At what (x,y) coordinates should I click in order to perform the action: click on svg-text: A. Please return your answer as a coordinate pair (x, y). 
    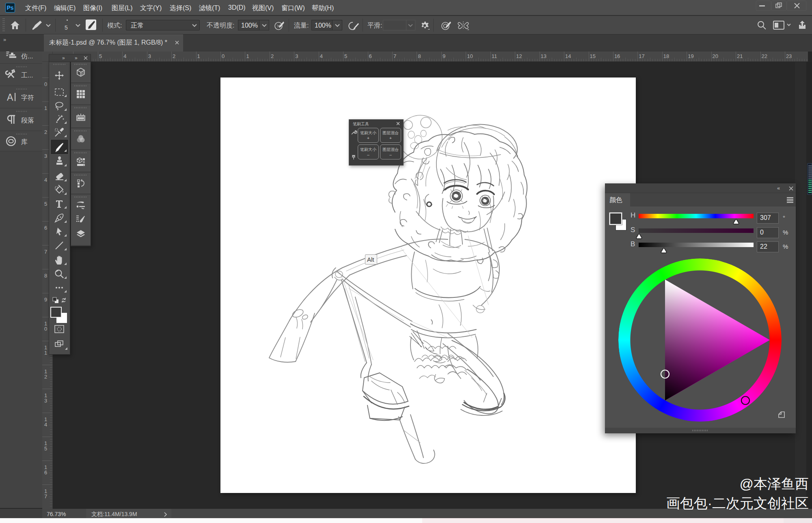
    Looking at the image, I should click on (10, 97).